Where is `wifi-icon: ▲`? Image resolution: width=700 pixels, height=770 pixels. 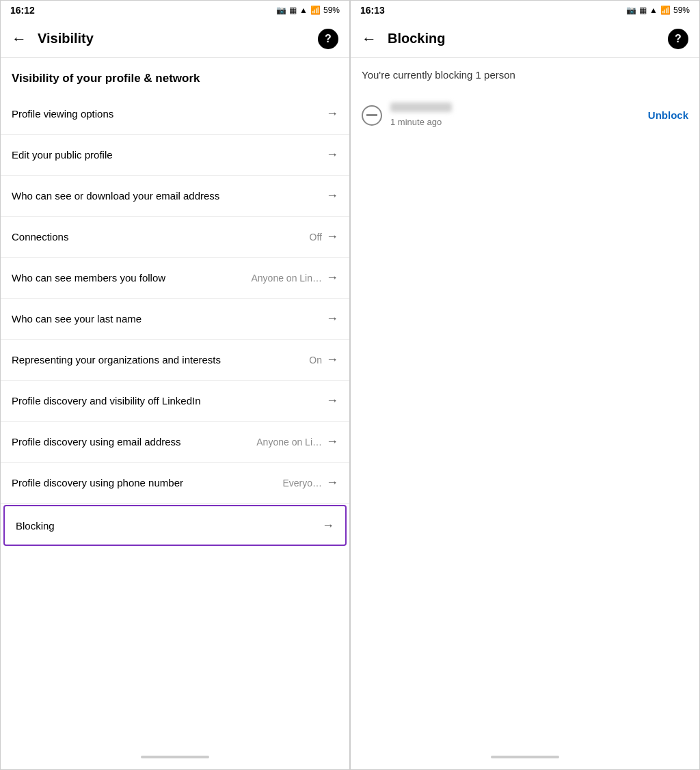 wifi-icon: ▲ is located at coordinates (304, 10).